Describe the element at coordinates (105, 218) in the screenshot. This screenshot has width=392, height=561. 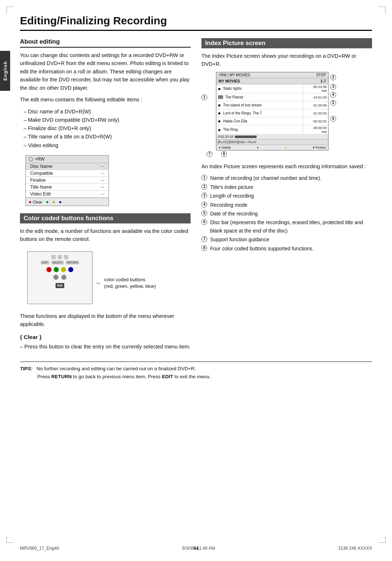
I see `color-buttons-header: Color coded buttons functions` at that location.